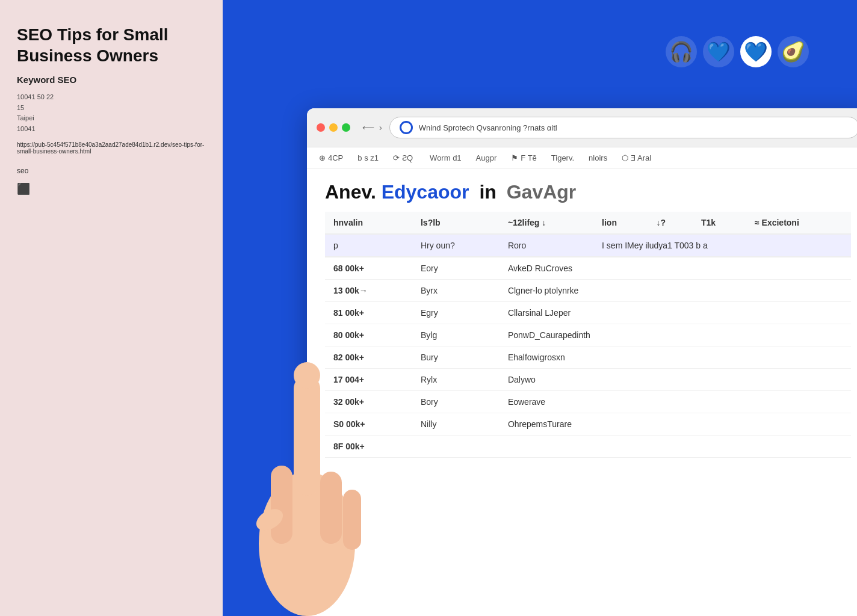  I want to click on meta-line1: 10041 50 22, so click(111, 97).